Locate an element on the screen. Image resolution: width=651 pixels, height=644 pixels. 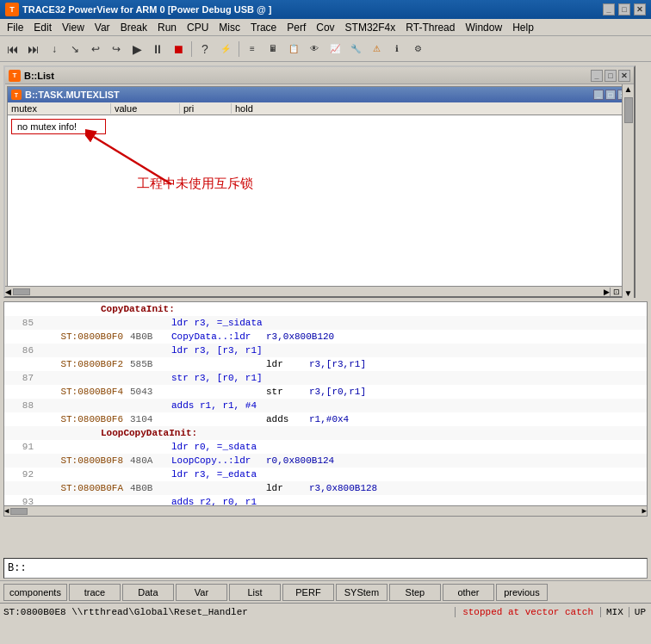
status-location: ST:0800B0E8 \\rtthread\Global\Reset_Hand… is located at coordinates (227, 612).